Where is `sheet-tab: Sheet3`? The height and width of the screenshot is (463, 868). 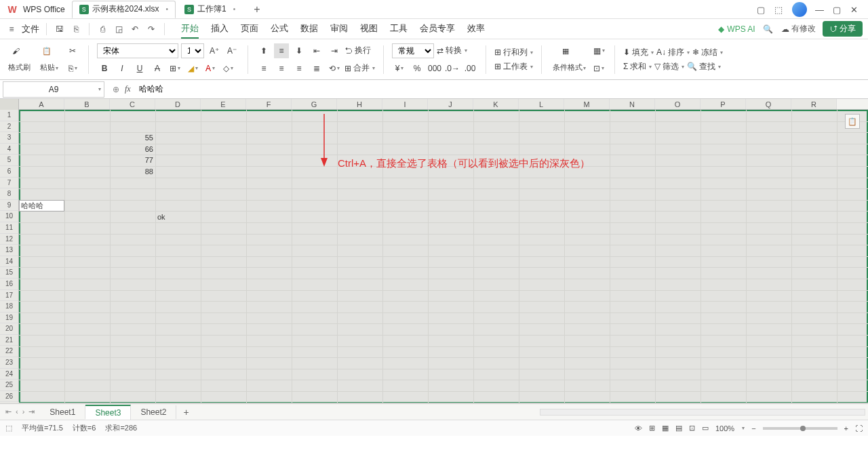
sheet-tab: Sheet3 is located at coordinates (108, 412).